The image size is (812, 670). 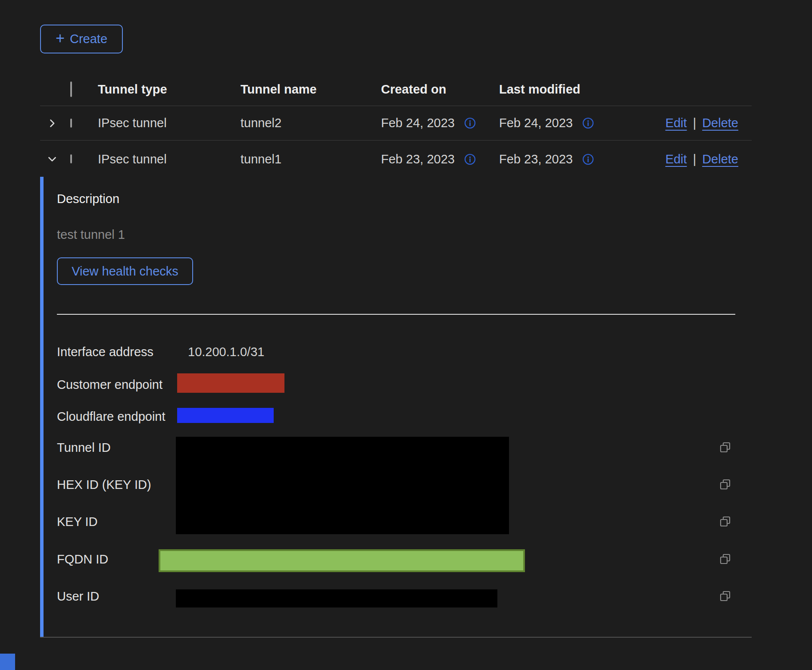 What do you see at coordinates (52, 159) in the screenshot?
I see `chevron-down-icon` at bounding box center [52, 159].